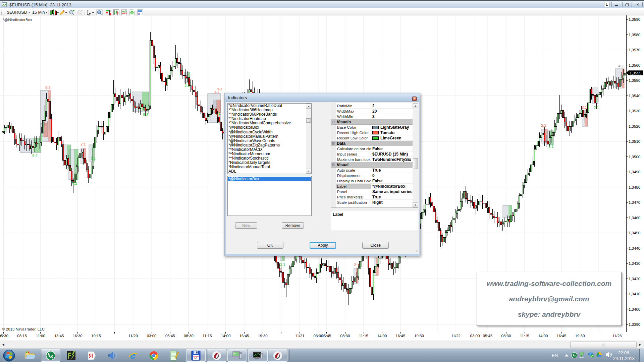 This screenshot has height=362, width=644. I want to click on svg-text: 1,3490, so click(635, 172).